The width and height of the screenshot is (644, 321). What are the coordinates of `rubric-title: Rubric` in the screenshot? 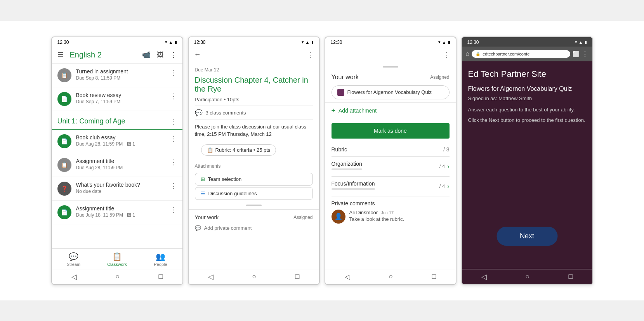 It's located at (339, 149).